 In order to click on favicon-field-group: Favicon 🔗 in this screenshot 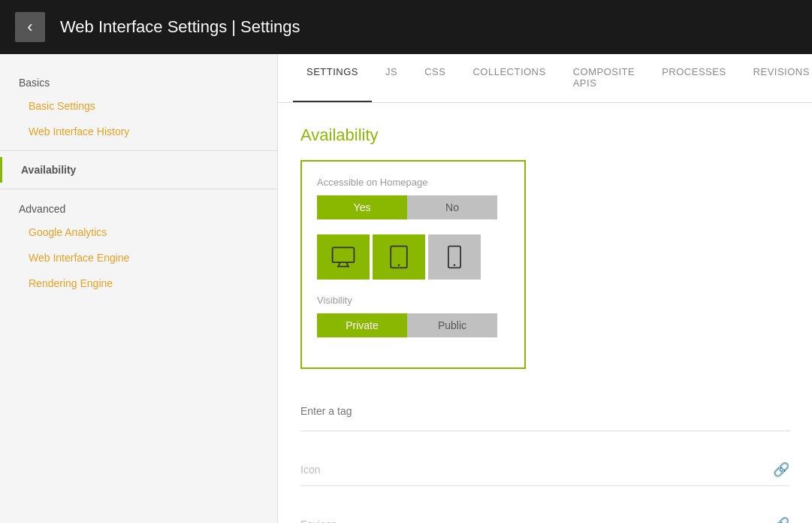, I will do `click(545, 515)`.